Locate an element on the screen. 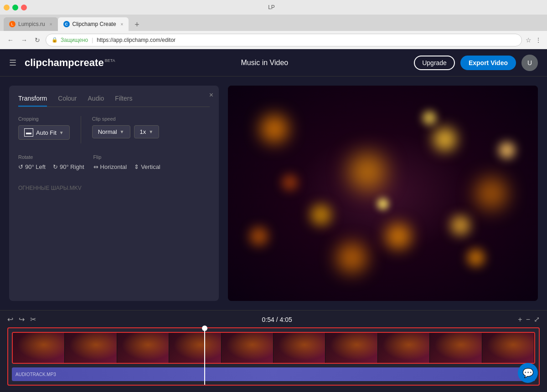  minimize-button is located at coordinates (6, 7).